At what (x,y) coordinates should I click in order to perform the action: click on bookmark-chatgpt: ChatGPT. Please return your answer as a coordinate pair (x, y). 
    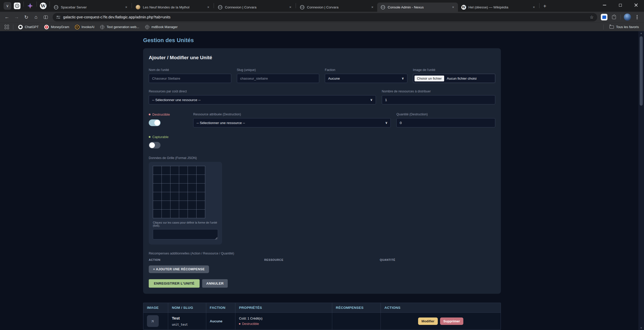
    Looking at the image, I should click on (28, 27).